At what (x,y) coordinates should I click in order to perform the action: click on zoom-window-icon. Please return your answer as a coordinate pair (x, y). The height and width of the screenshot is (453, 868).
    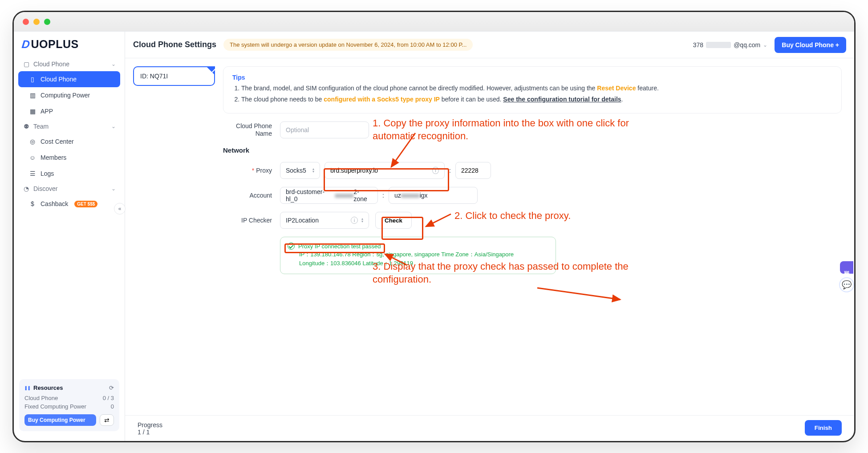
    Looking at the image, I should click on (47, 22).